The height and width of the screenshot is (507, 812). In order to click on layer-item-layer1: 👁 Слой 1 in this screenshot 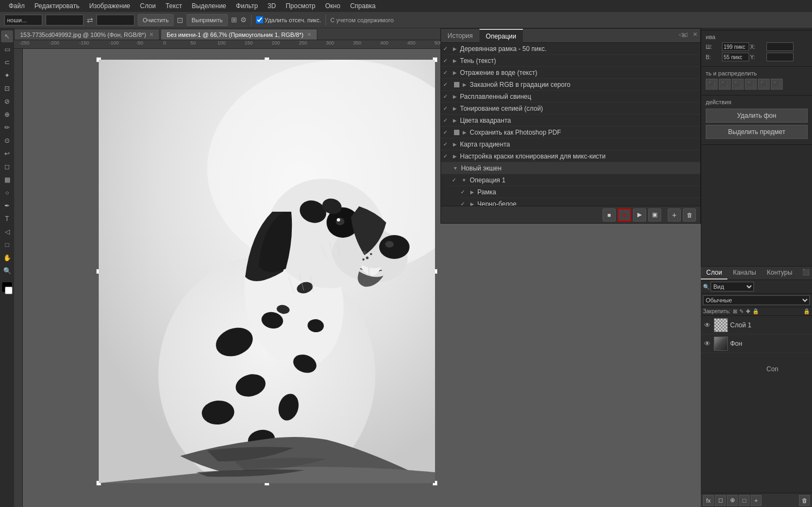, I will do `click(756, 325)`.